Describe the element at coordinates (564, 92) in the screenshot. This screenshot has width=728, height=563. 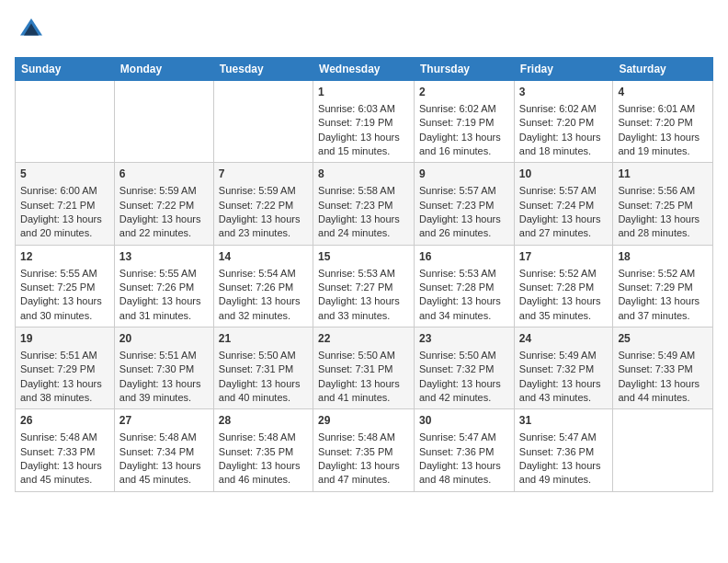
I see `day-number: 3` at that location.